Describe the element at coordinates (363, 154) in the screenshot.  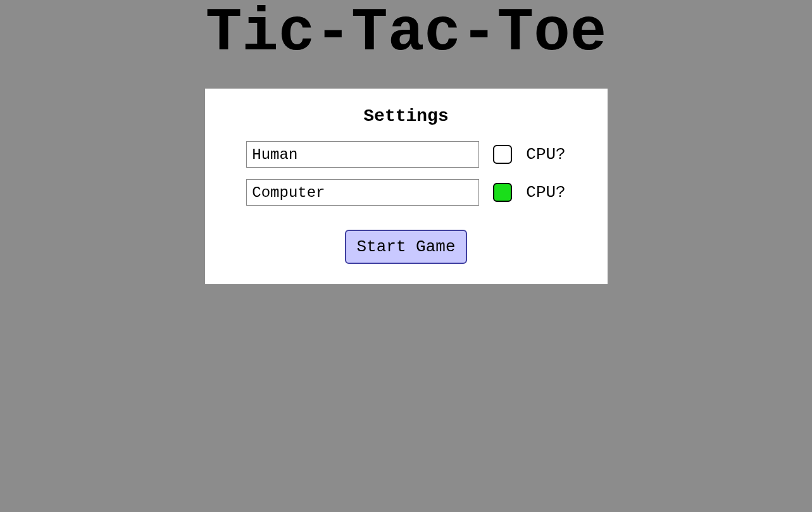
I see `player1-name-input` at that location.